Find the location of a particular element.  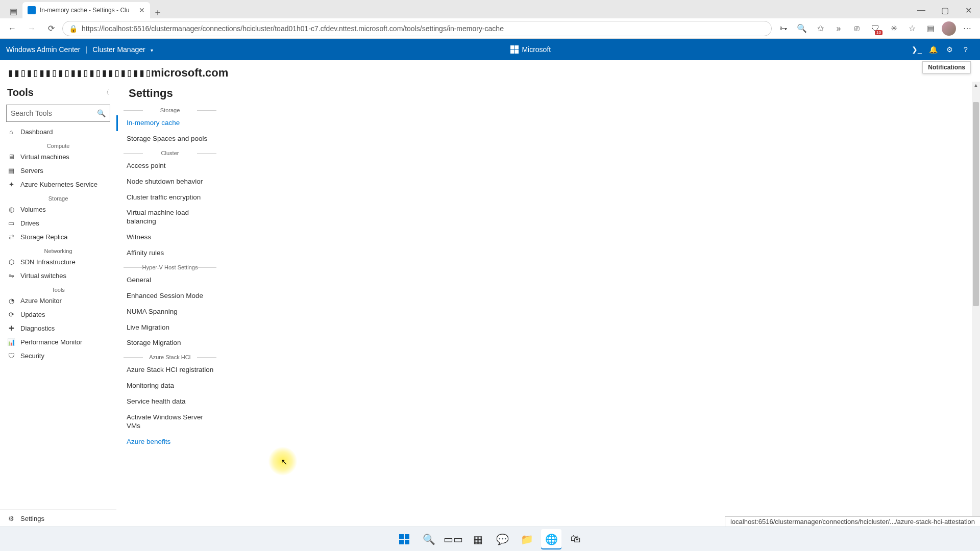

perf-icon: 📊 is located at coordinates (11, 342).